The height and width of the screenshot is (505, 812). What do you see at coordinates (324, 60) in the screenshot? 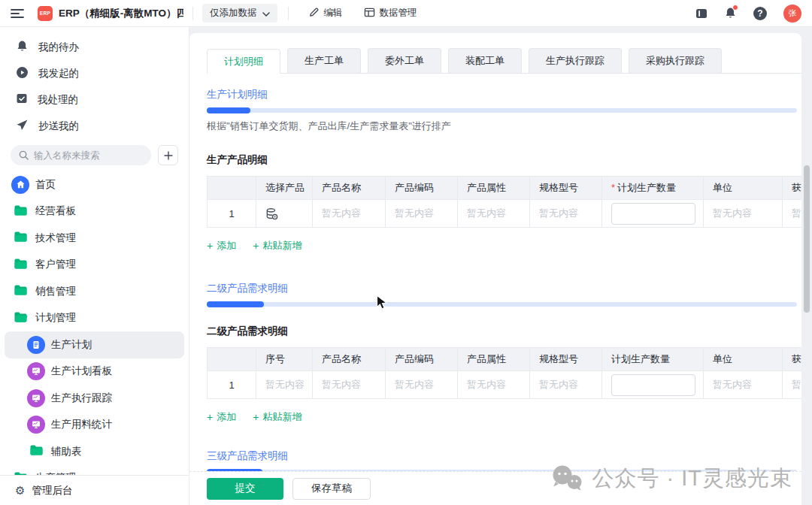
I see `tab-production-order: 生产工单` at bounding box center [324, 60].